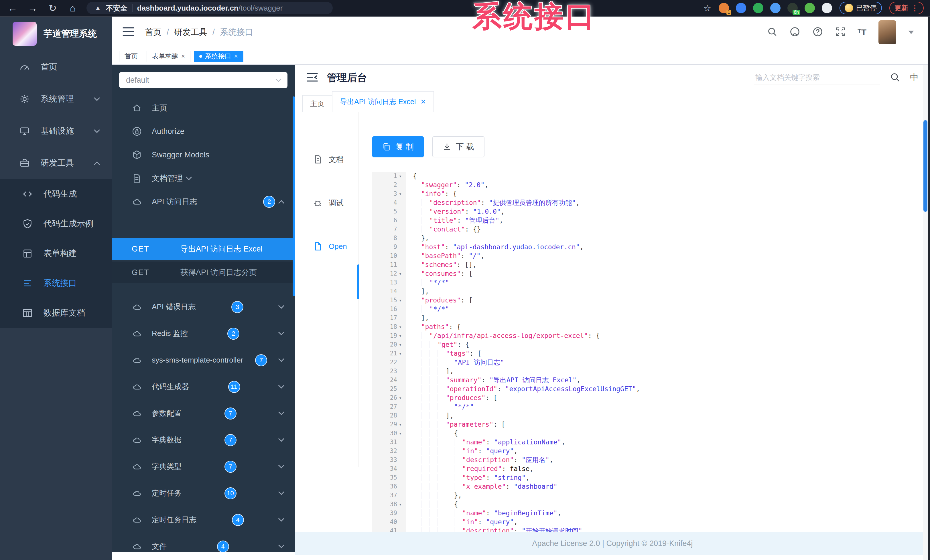  I want to click on breadcrumb-devtools: 研发工具, so click(191, 32).